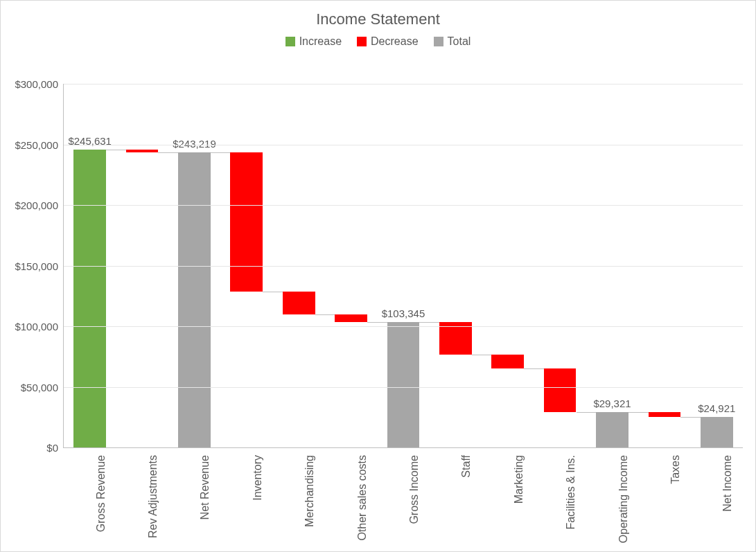 This screenshot has width=756, height=552. I want to click on x-tick-label: Marketing, so click(519, 479).